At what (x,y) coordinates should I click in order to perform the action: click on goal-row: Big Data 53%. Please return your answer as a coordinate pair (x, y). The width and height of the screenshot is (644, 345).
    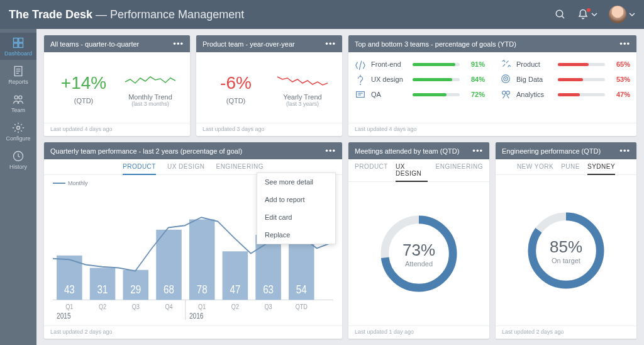
    Looking at the image, I should click on (565, 79).